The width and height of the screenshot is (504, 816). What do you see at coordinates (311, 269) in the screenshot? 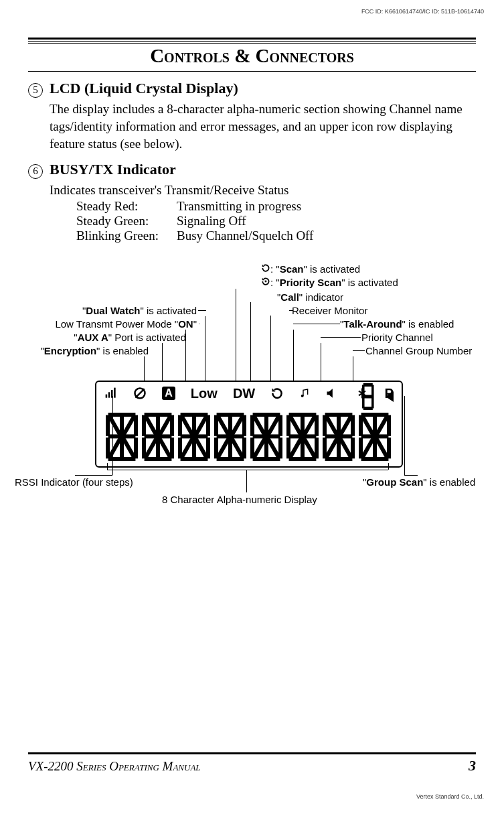
I see `scan-label: : "Scan" is activated` at bounding box center [311, 269].